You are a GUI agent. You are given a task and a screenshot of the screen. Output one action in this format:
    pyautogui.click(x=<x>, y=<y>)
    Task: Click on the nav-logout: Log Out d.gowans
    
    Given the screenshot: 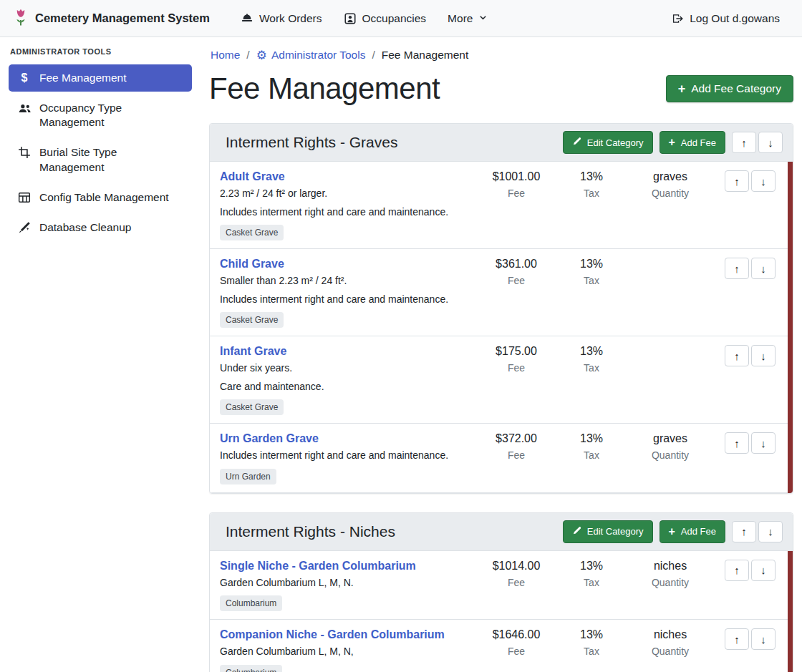 What is the action you would take?
    pyautogui.click(x=725, y=19)
    